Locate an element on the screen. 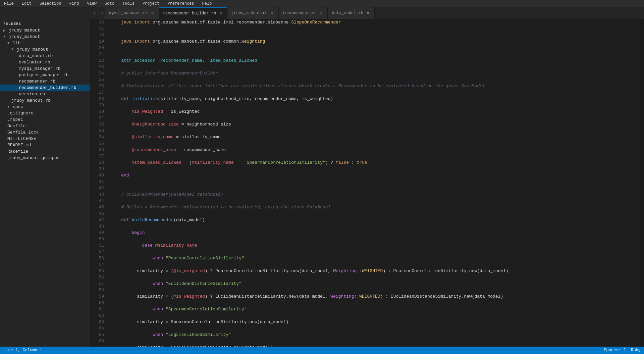  tab-data-model: data_model.rb ✕ is located at coordinates (351, 13).